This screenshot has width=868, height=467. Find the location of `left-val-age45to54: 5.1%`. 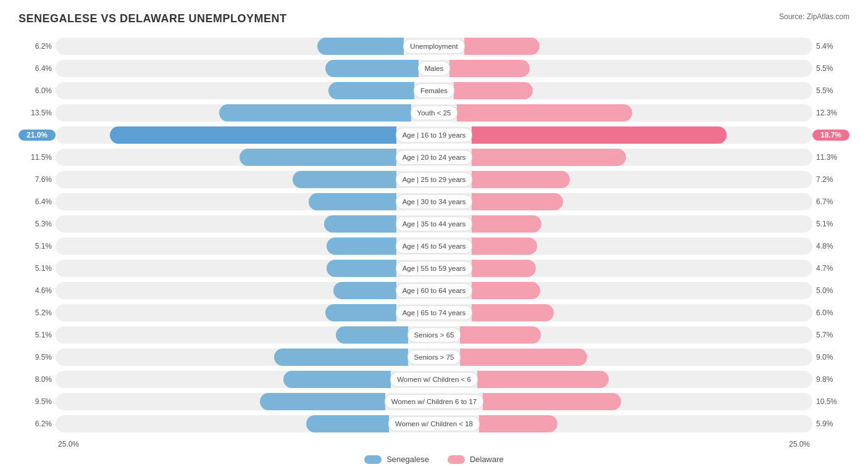

left-val-age45to54: 5.1% is located at coordinates (37, 246).